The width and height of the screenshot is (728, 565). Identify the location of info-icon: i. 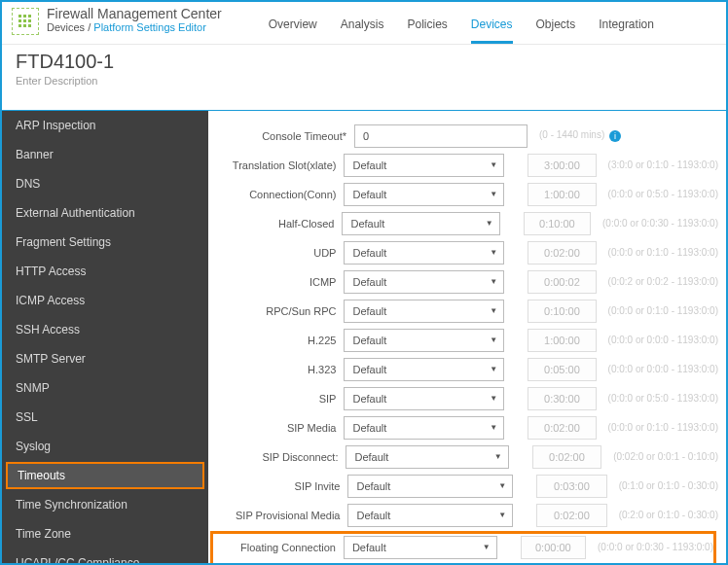
(615, 136).